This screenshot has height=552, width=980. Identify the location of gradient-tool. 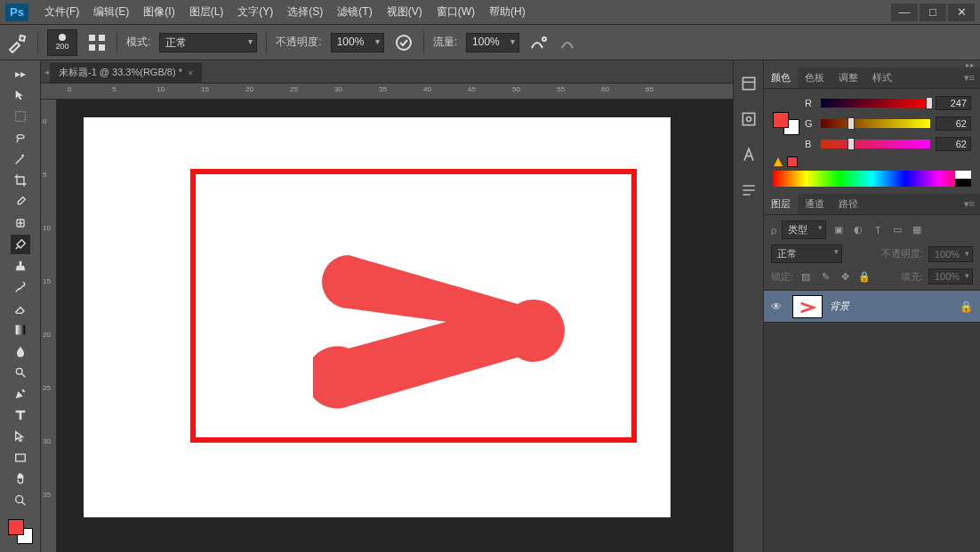
(20, 330).